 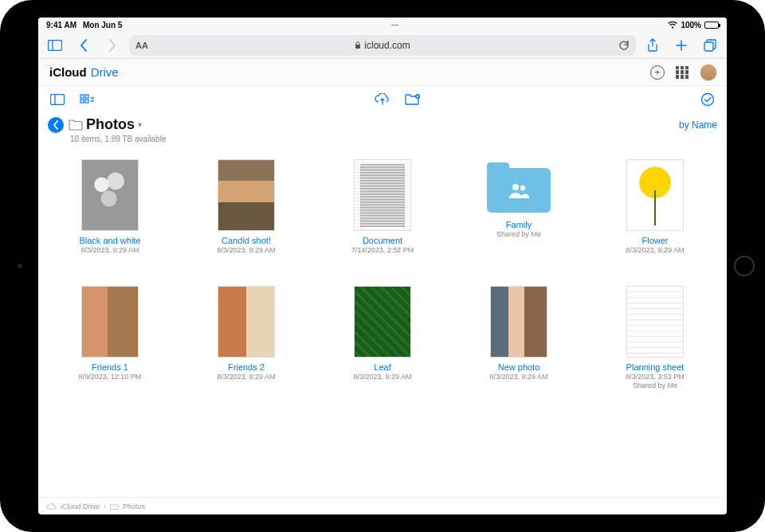 What do you see at coordinates (110, 124) in the screenshot?
I see `folder-title: Photos` at bounding box center [110, 124].